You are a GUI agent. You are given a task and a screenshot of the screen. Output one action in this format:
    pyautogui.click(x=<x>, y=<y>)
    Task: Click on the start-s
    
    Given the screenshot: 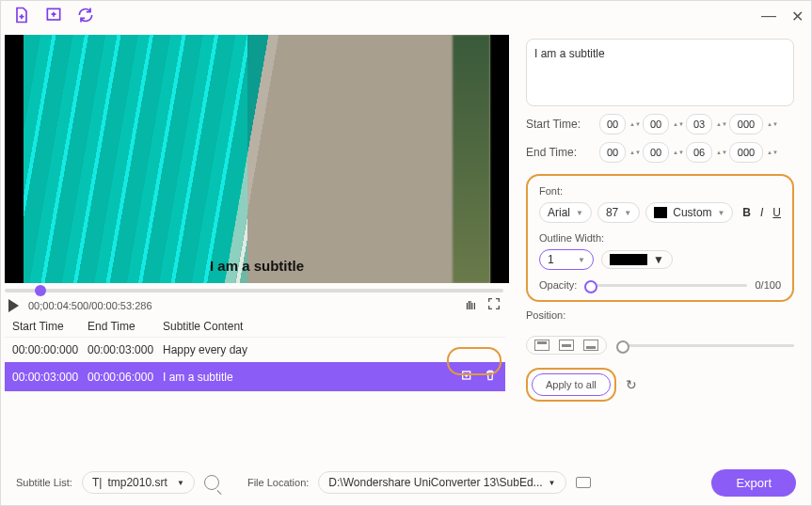 What is the action you would take?
    pyautogui.click(x=699, y=124)
    